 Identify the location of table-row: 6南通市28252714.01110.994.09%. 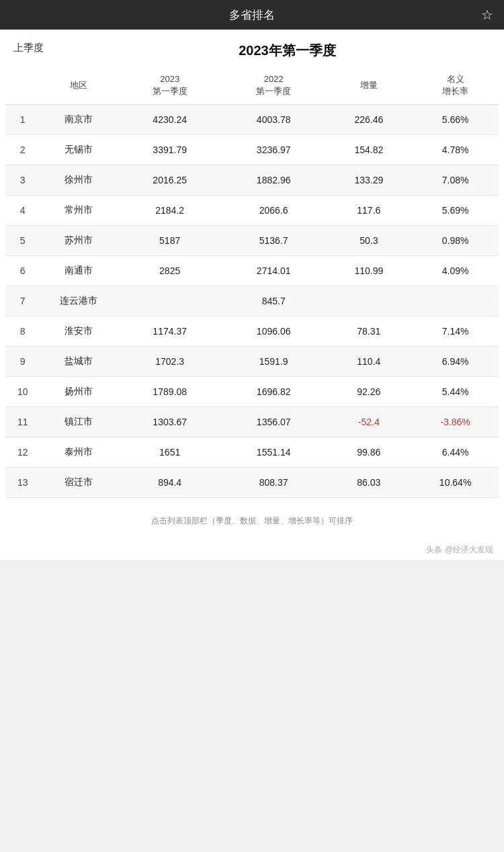
(252, 271).